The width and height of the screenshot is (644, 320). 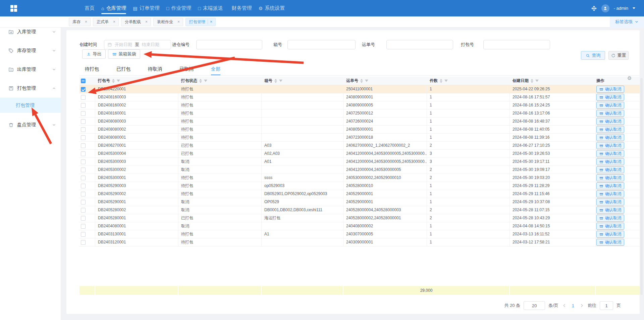 I want to click on nav-item: □ 作业管理, so click(x=179, y=8).